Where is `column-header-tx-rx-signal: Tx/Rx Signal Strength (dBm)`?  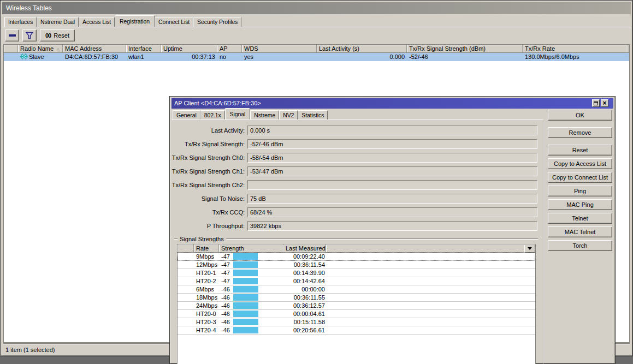
column-header-tx-rx-signal: Tx/Rx Signal Strength (dBm) is located at coordinates (465, 49).